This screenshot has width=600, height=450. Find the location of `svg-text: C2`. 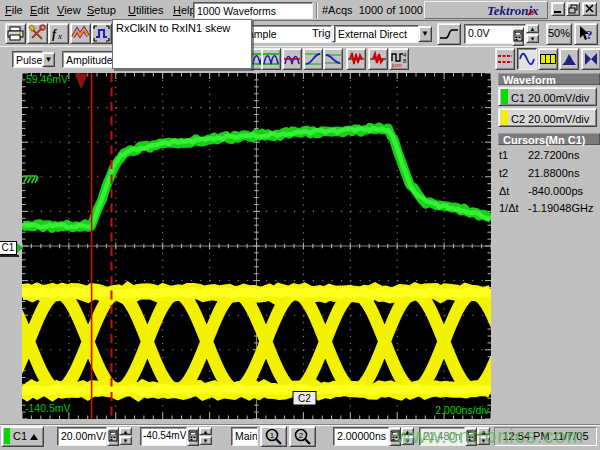

svg-text: C2 is located at coordinates (304, 398).